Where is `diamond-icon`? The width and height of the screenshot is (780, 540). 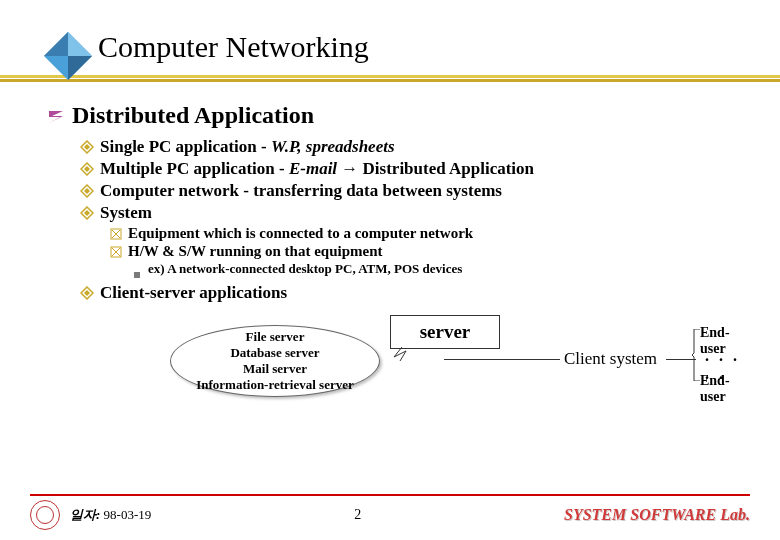 diamond-icon is located at coordinates (68, 56).